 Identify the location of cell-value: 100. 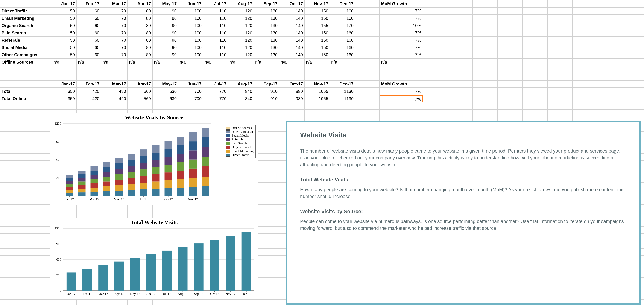
(190, 18).